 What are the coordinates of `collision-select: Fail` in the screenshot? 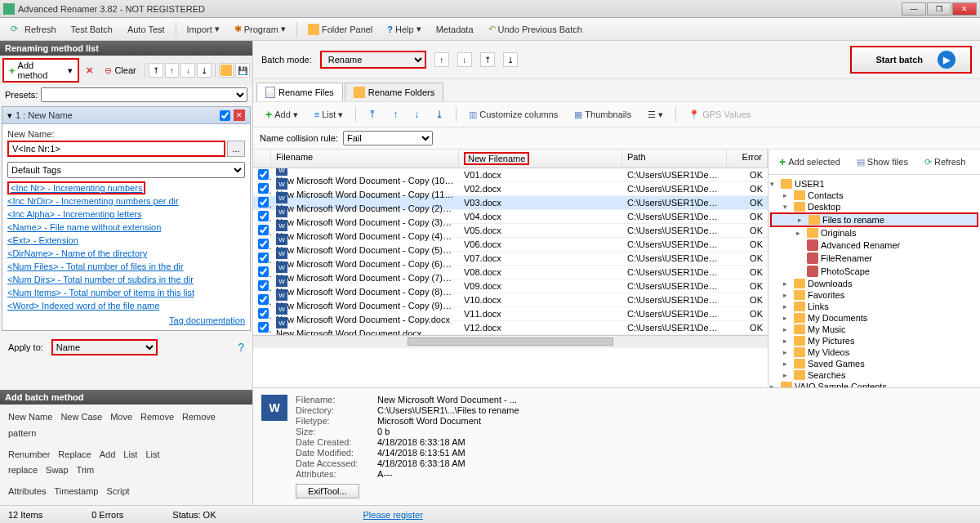 It's located at (388, 138).